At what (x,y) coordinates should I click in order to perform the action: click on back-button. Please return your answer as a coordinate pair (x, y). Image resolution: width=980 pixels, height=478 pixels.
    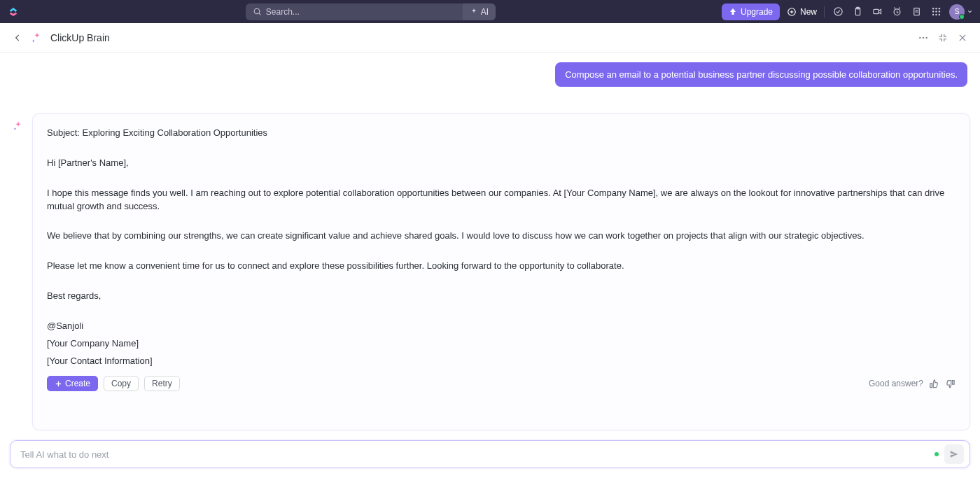
    Looking at the image, I should click on (18, 38).